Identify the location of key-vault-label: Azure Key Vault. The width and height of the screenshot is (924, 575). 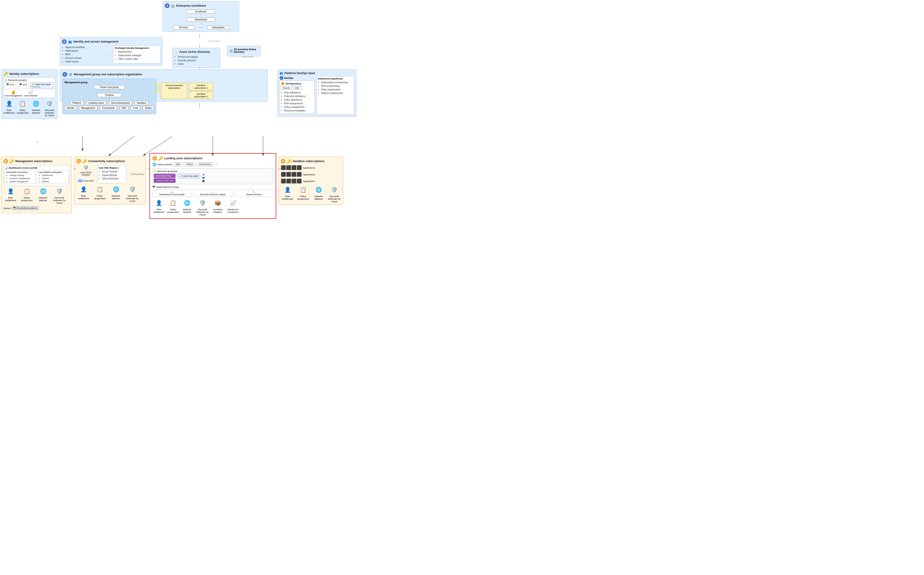
(43, 84).